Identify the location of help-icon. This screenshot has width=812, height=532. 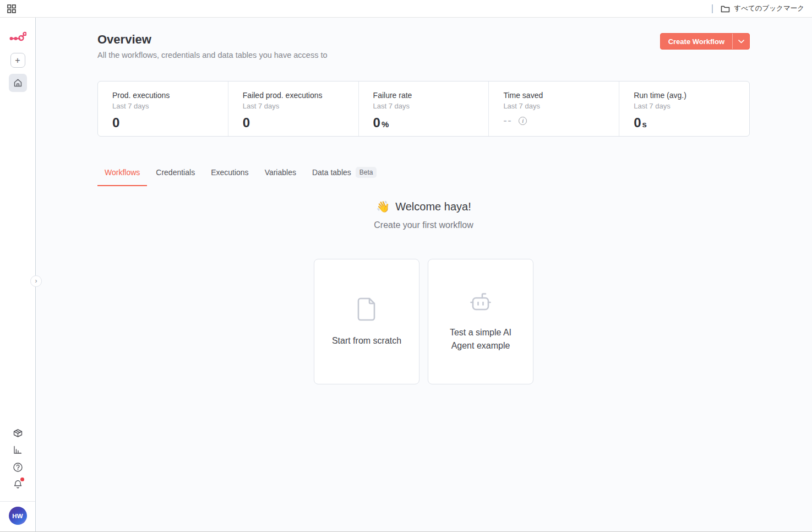
(18, 467).